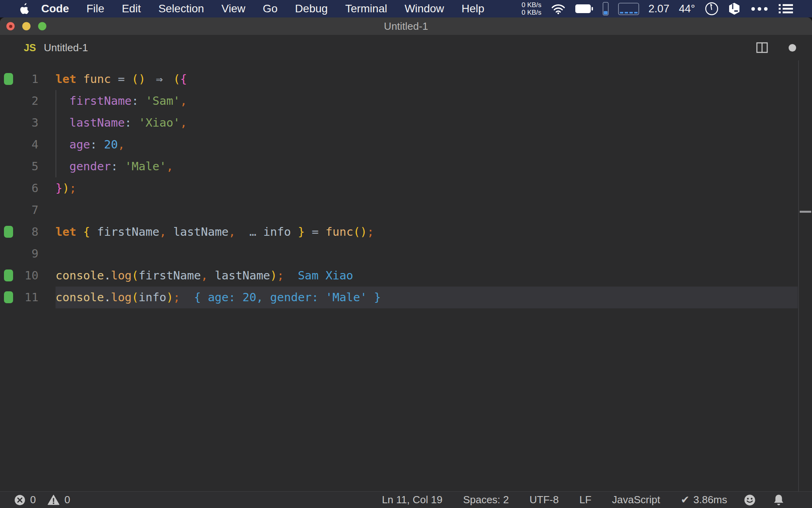 Image resolution: width=812 pixels, height=508 pixels. What do you see at coordinates (19, 254) in the screenshot?
I see `line-number: 9` at bounding box center [19, 254].